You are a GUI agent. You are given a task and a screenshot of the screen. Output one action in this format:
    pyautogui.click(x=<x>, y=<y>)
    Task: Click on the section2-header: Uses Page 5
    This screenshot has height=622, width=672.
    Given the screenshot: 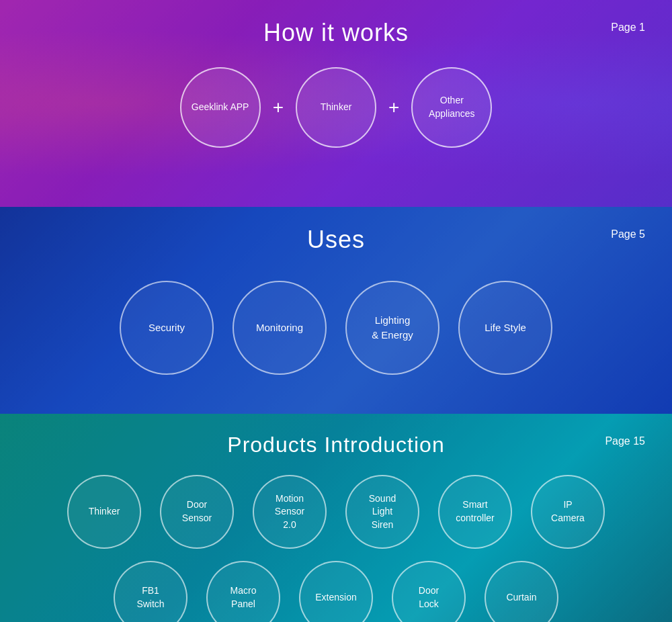 What is the action you would take?
    pyautogui.click(x=336, y=234)
    